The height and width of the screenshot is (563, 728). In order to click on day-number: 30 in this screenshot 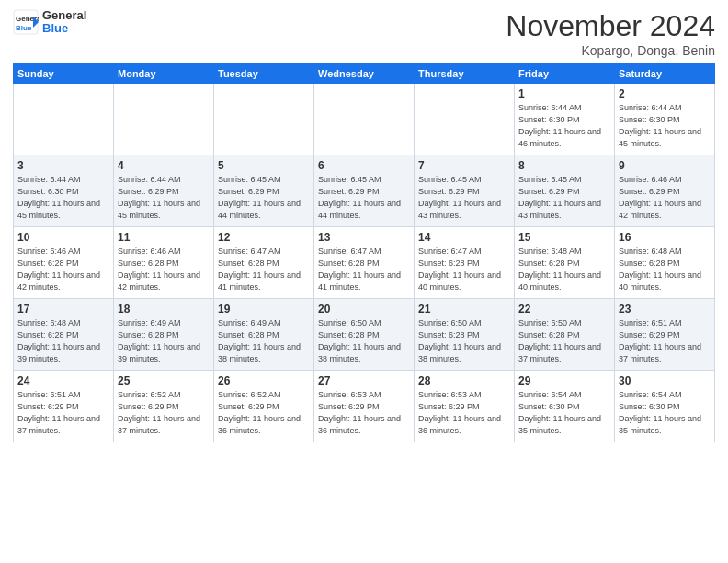, I will do `click(665, 381)`.